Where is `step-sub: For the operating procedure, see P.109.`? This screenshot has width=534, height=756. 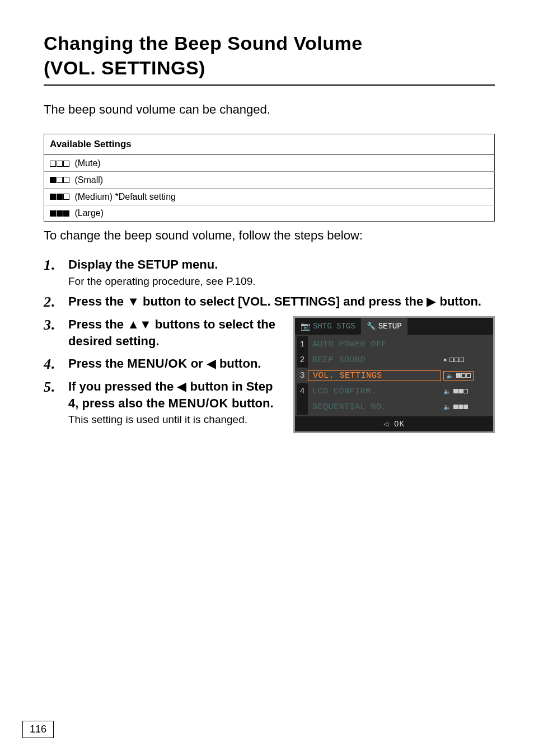 step-sub: For the operating procedure, see P.109. is located at coordinates (282, 281).